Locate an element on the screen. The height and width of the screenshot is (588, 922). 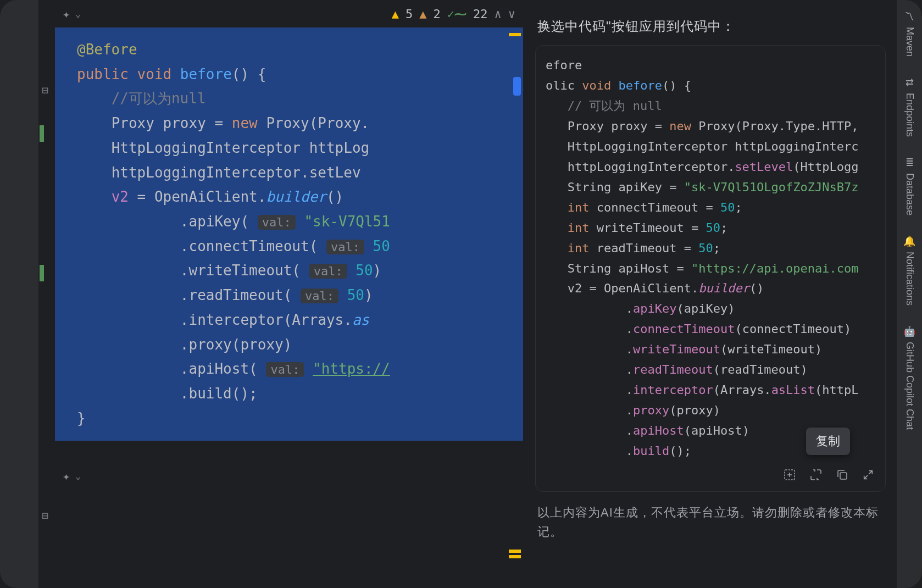
bell-icon: 🔔 is located at coordinates (909, 241).